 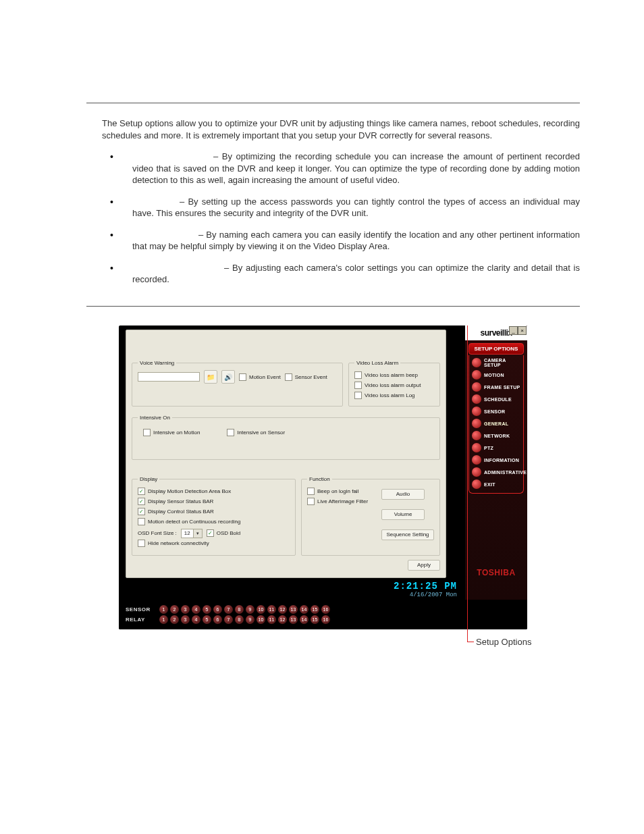 What do you see at coordinates (496, 375) in the screenshot?
I see `menu-motion: MOTION` at bounding box center [496, 375].